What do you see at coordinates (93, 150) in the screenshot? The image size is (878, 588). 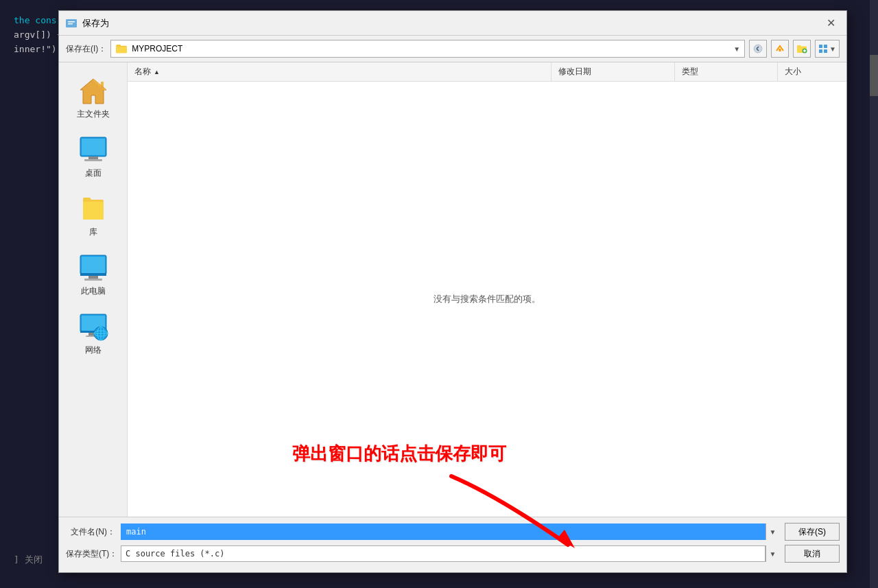 I see `desktop-icon` at bounding box center [93, 150].